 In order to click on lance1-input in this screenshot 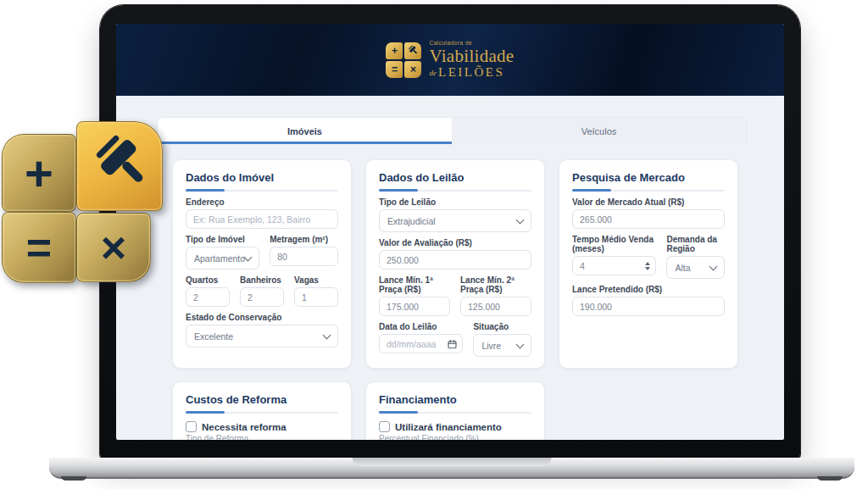, I will do `click(415, 307)`.